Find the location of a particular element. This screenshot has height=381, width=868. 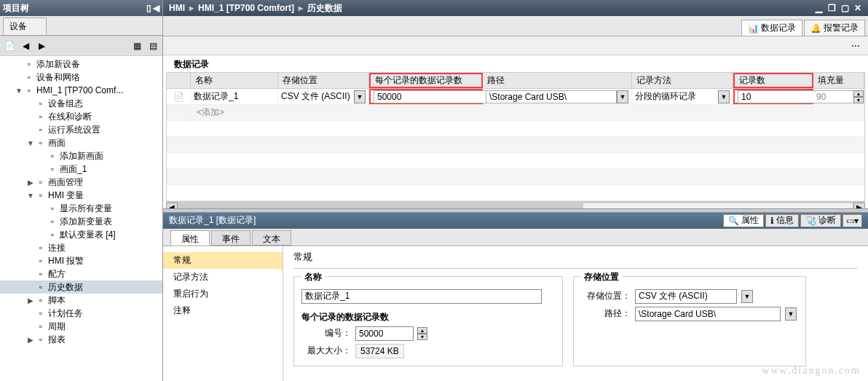

tree-item: ▫HMI 报警 is located at coordinates (82, 261).